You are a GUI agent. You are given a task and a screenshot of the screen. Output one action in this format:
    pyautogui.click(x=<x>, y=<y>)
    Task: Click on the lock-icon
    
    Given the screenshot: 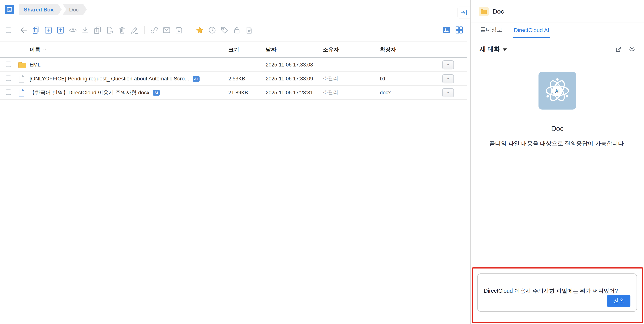 What is the action you would take?
    pyautogui.click(x=237, y=30)
    